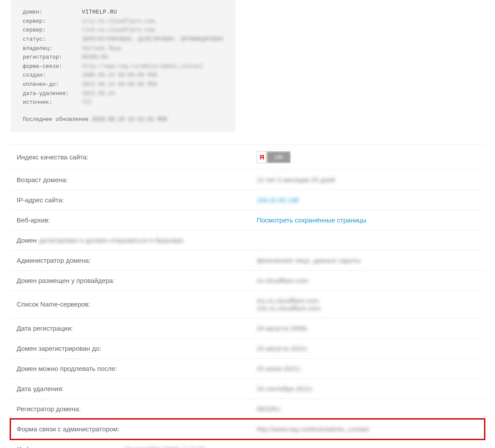  What do you see at coordinates (53, 75) in the screenshot?
I see `whois-label: создан:` at bounding box center [53, 75].